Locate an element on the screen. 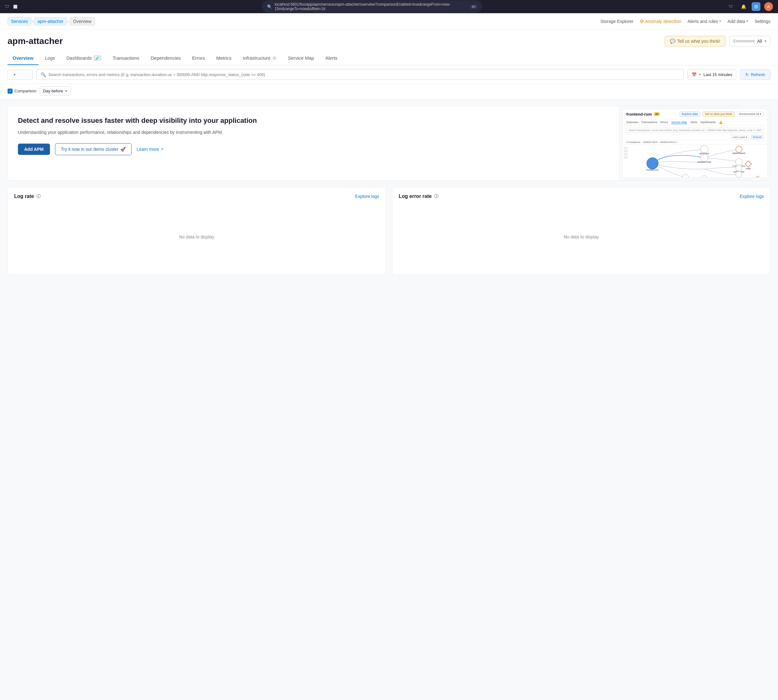 Image resolution: width=778 pixels, height=700 pixels. tab-dashboards: Dashboards 🧪 is located at coordinates (84, 58).